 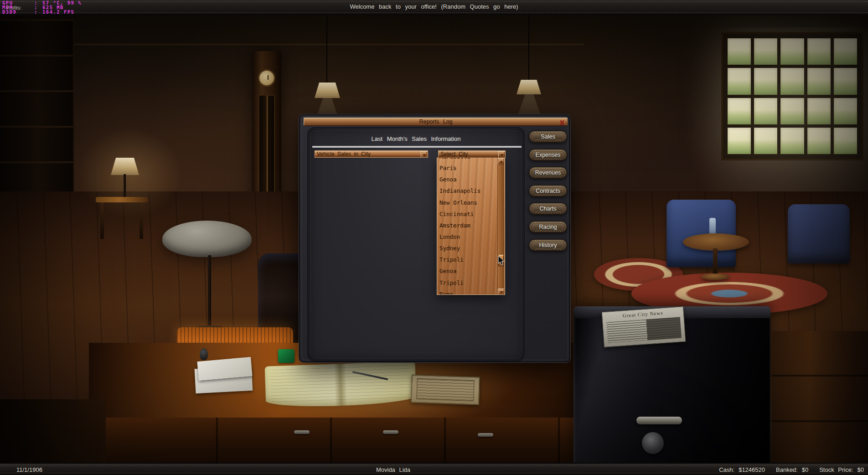 I want to click on financial-status: Cash: $1246520 Banked: $0 Stock Price: $…, so click(x=791, y=470).